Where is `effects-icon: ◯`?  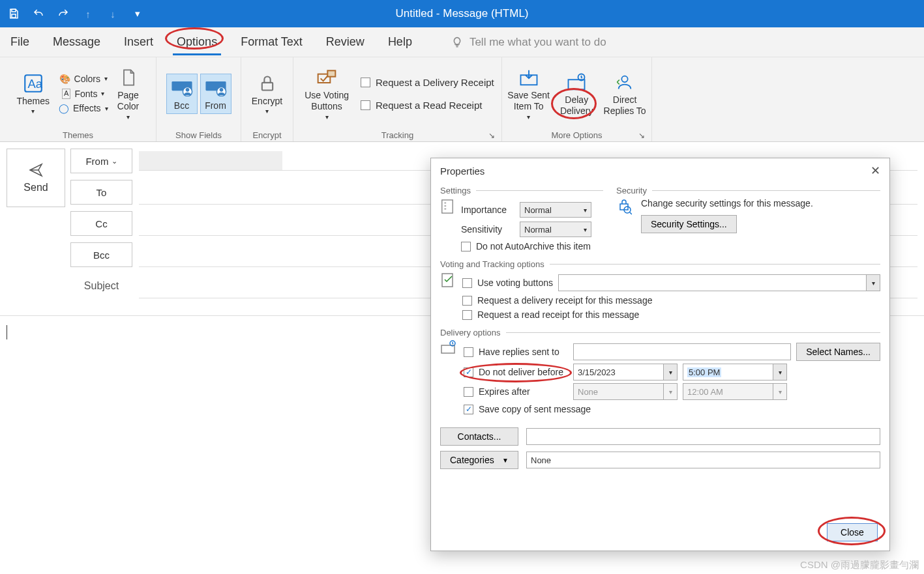 effects-icon: ◯ is located at coordinates (64, 108).